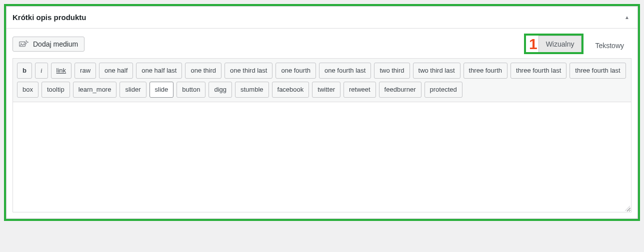 This screenshot has width=644, height=252. What do you see at coordinates (24, 44) in the screenshot?
I see `media-icon` at bounding box center [24, 44].